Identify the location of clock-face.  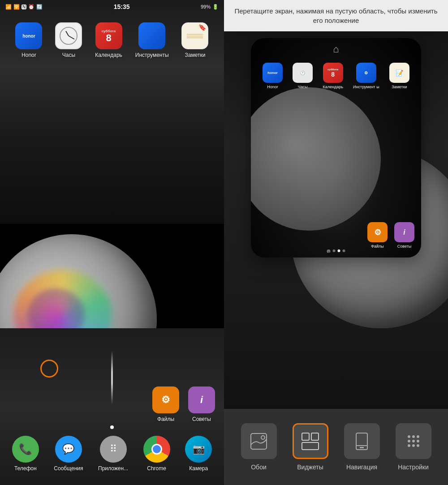
(69, 36).